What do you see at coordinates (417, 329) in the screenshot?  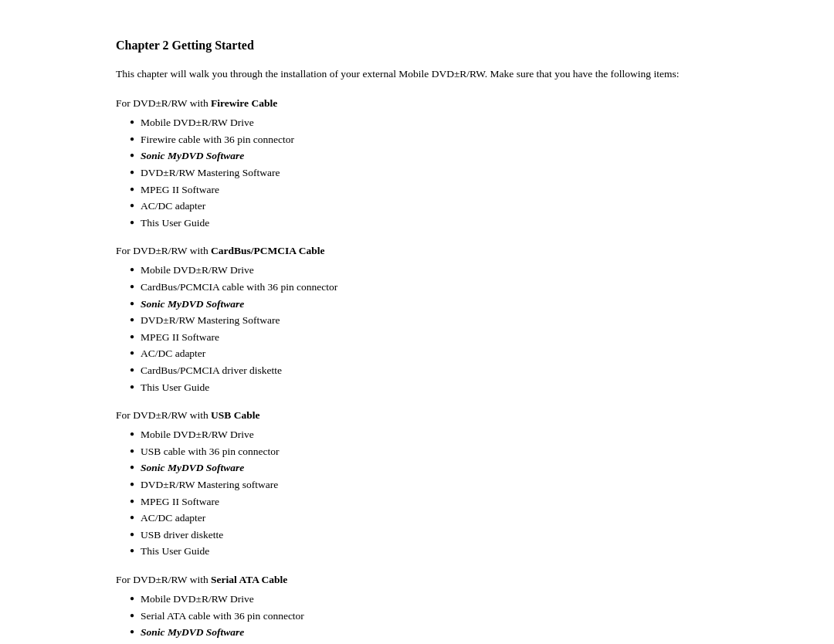 I see `bullet-list-cardbus: Mobile DVD±R/RW DriveCardBus/PCMCIA cabl…` at bounding box center [417, 329].